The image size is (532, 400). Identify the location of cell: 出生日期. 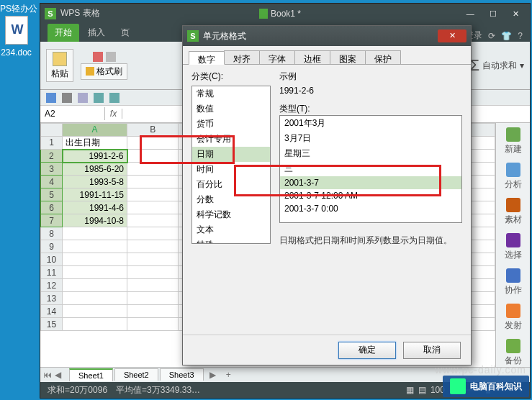
(95, 142).